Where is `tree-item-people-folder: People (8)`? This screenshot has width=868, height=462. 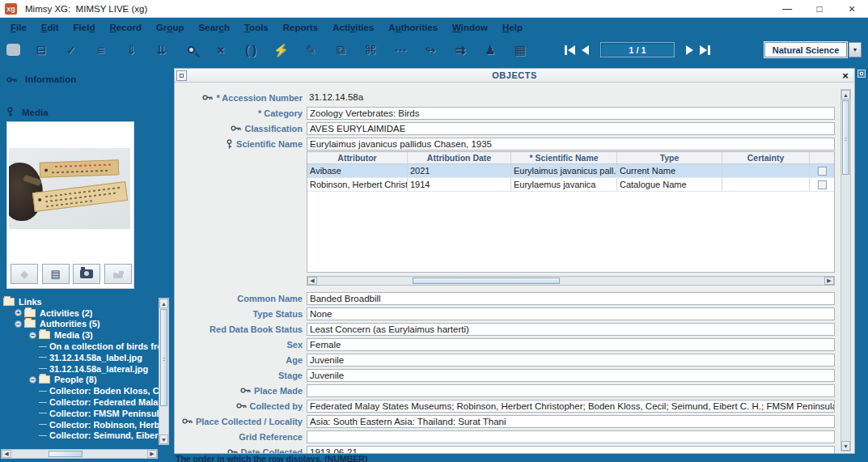
tree-item-people-folder: People (8) is located at coordinates (76, 379).